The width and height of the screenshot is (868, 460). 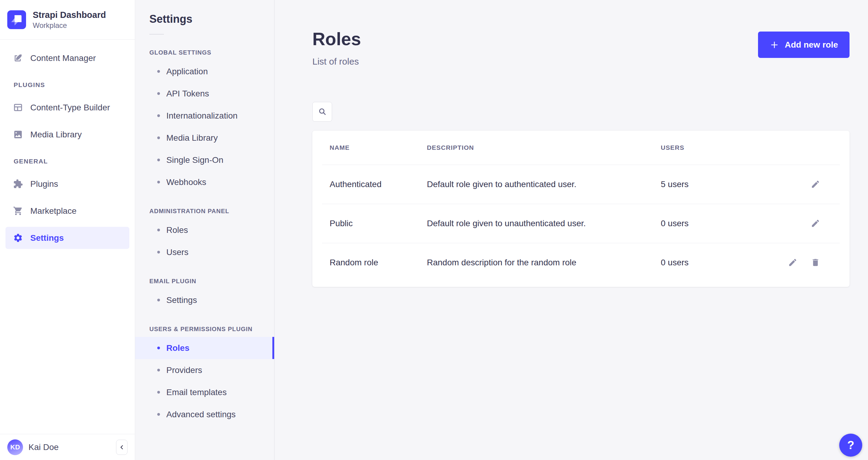 What do you see at coordinates (18, 58) in the screenshot?
I see `content-manager-icon` at bounding box center [18, 58].